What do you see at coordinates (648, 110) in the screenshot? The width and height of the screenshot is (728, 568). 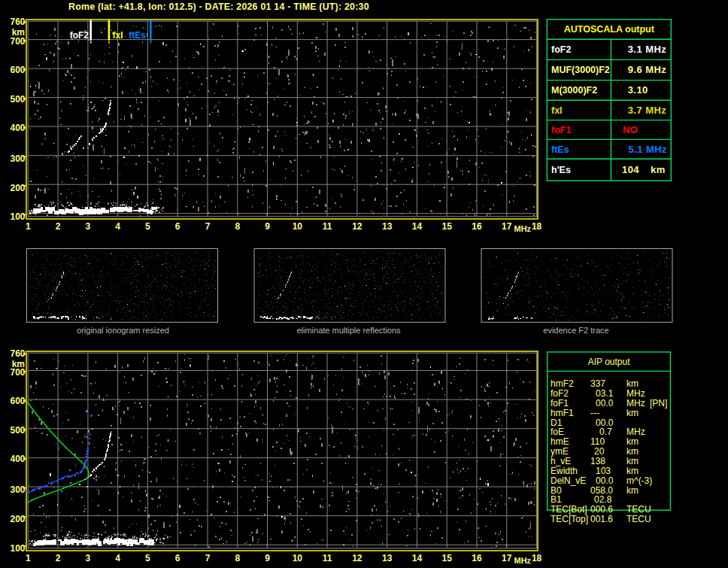 I see `svg-text: 3.7 MHz` at bounding box center [648, 110].